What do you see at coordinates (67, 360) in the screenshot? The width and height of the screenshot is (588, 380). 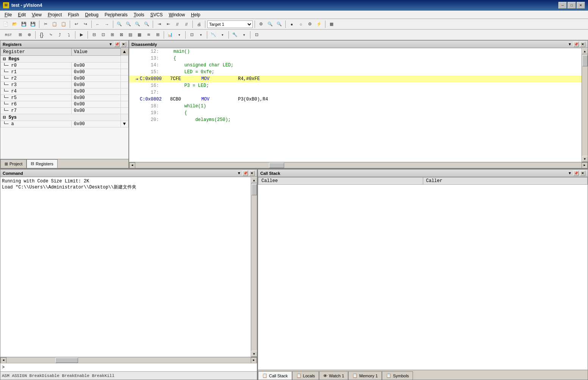 I see `cmd-scroll-hthumb` at bounding box center [67, 360].